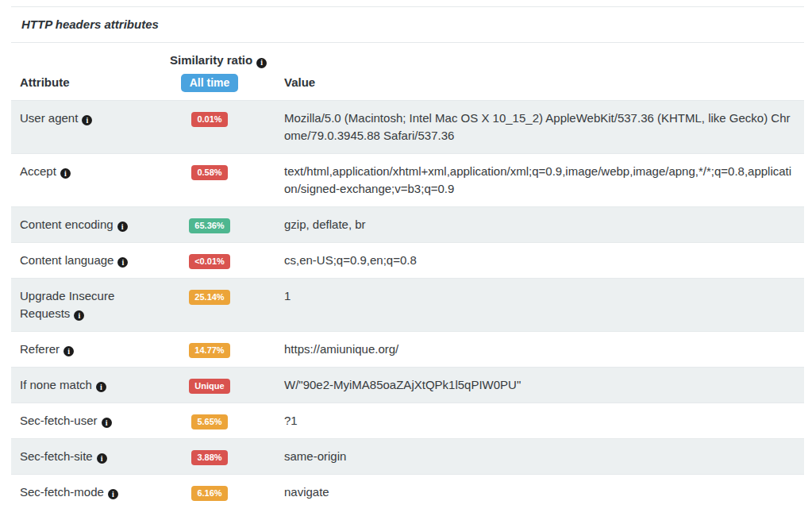 Image resolution: width=812 pixels, height=520 pixels. I want to click on attribute-cell: Referer, so click(90, 349).